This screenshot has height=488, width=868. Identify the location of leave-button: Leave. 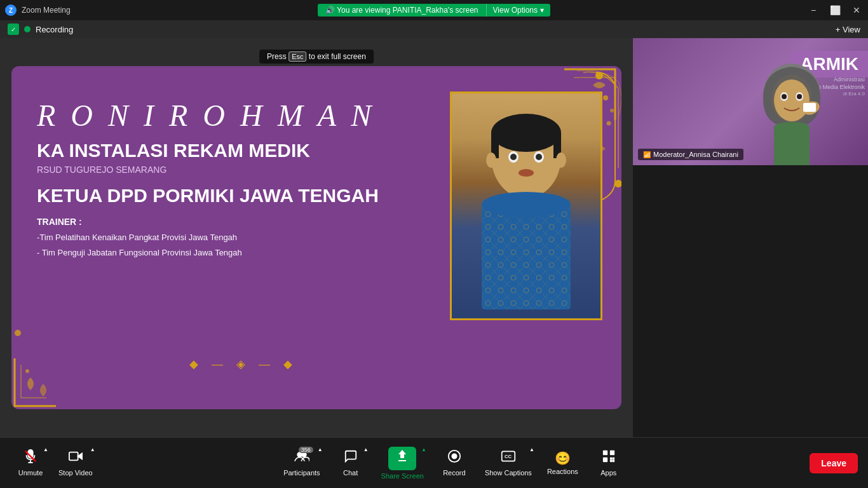
(834, 463).